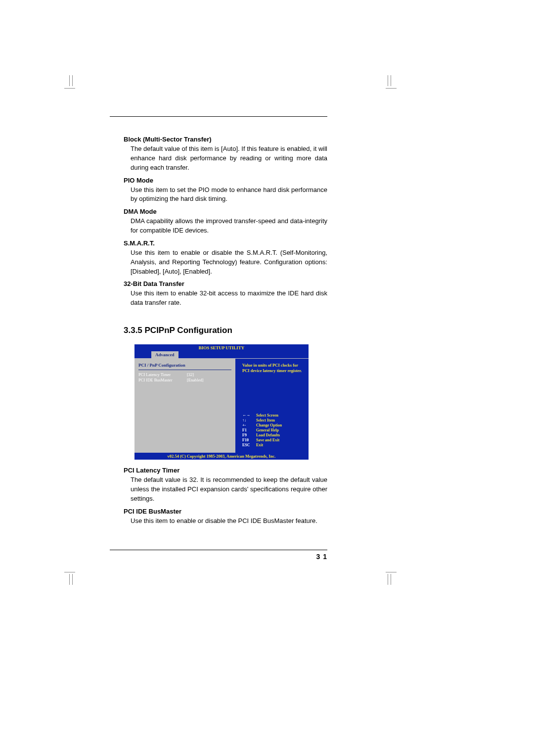  I want to click on page-number: 3 1, so click(322, 557).